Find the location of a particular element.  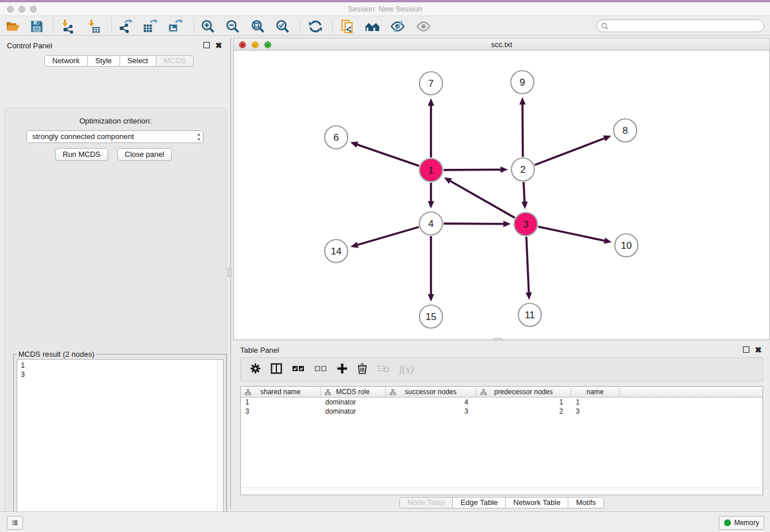

mcds-result-text: 1 3 is located at coordinates (120, 446).